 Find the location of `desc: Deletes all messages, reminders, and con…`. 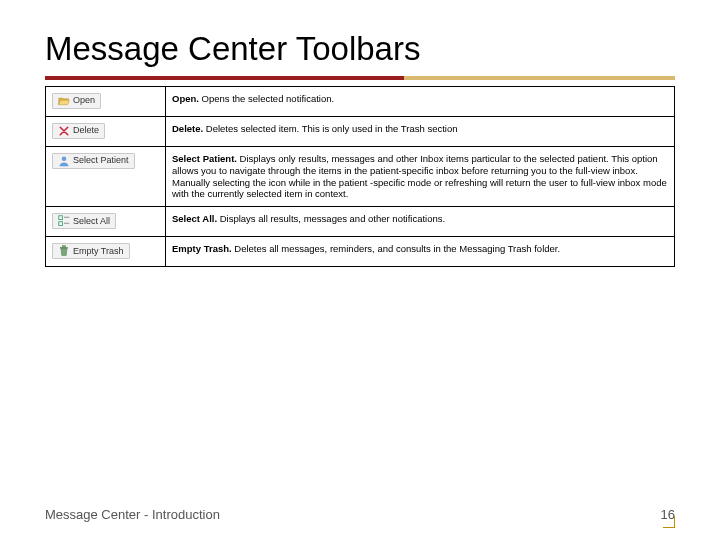

desc: Deletes all messages, reminders, and con… is located at coordinates (397, 248).